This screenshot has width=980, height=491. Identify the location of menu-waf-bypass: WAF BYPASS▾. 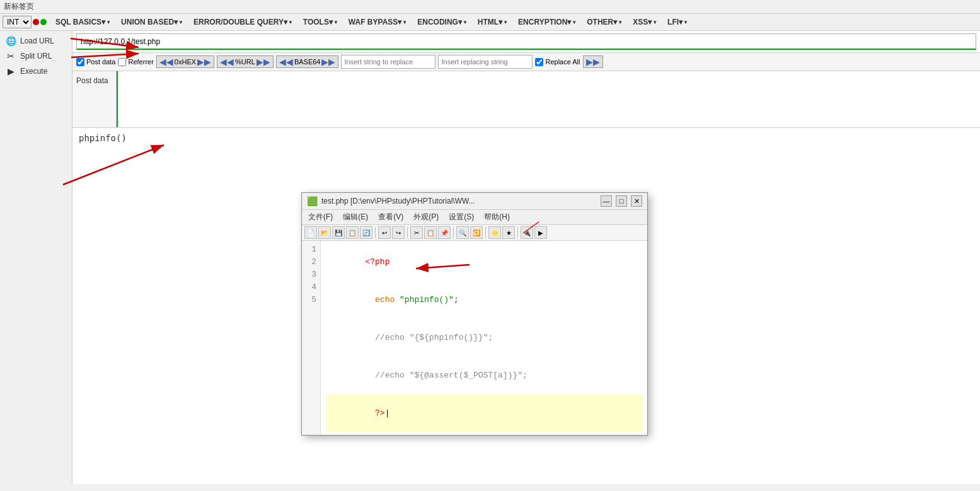
(378, 22).